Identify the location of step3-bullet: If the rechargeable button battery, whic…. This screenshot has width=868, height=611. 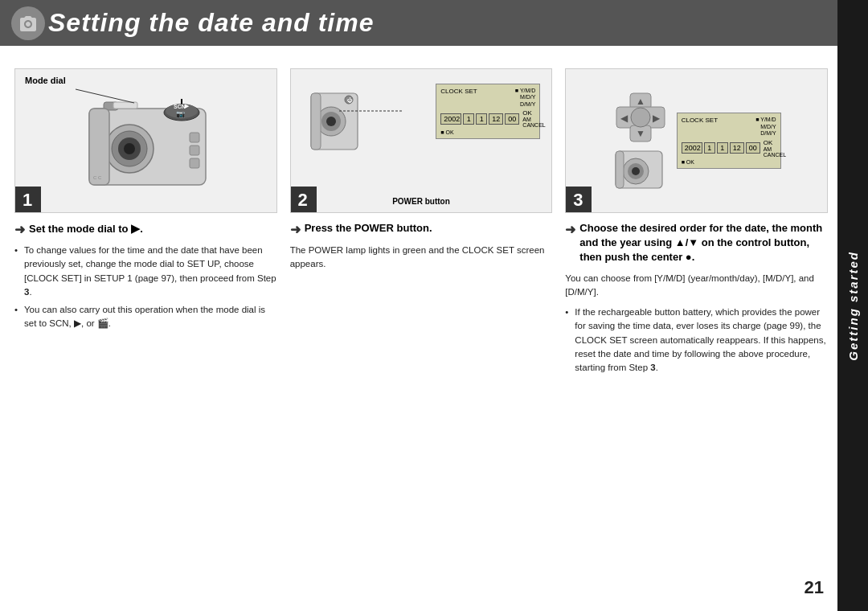
(696, 340).